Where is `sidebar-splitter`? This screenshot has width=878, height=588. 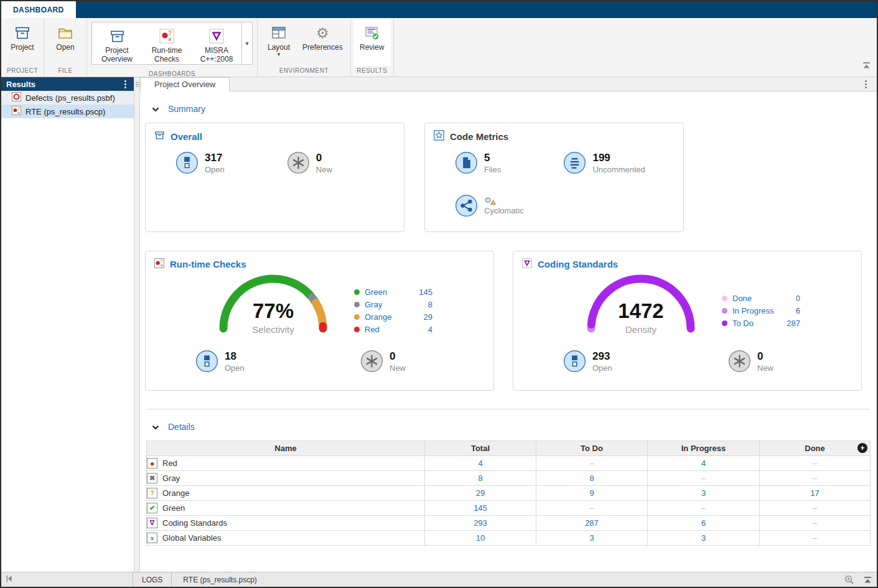
sidebar-splitter is located at coordinates (137, 325).